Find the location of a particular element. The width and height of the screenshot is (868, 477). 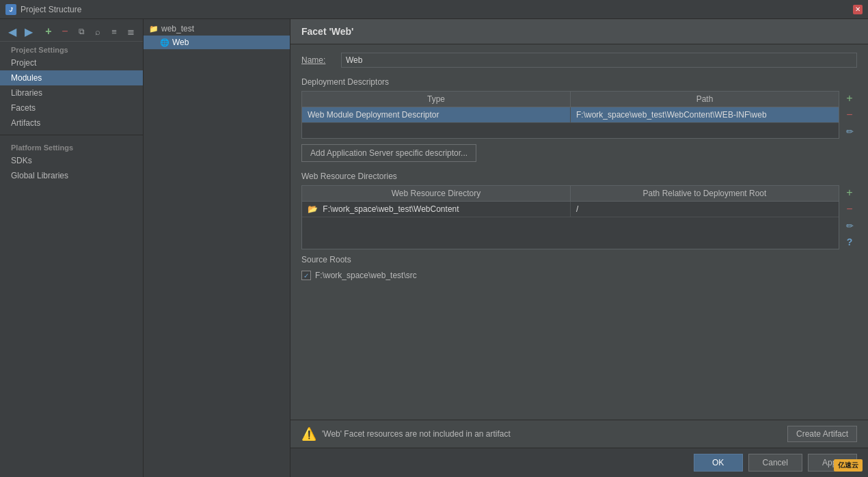

sidebar-item-project: Project is located at coordinates (71, 63).